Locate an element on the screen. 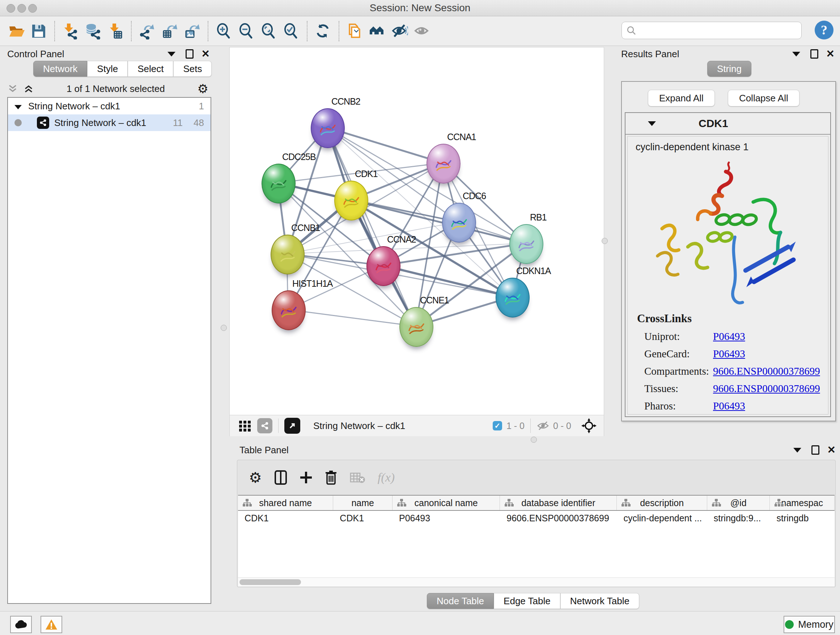 This screenshot has width=840, height=635. edge-HIST1H1A-CCNE1 is located at coordinates (352, 318).